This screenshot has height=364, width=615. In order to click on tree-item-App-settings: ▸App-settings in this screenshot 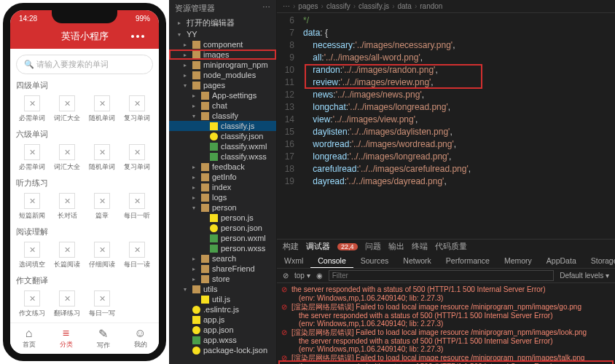, I will do `click(223, 95)`.